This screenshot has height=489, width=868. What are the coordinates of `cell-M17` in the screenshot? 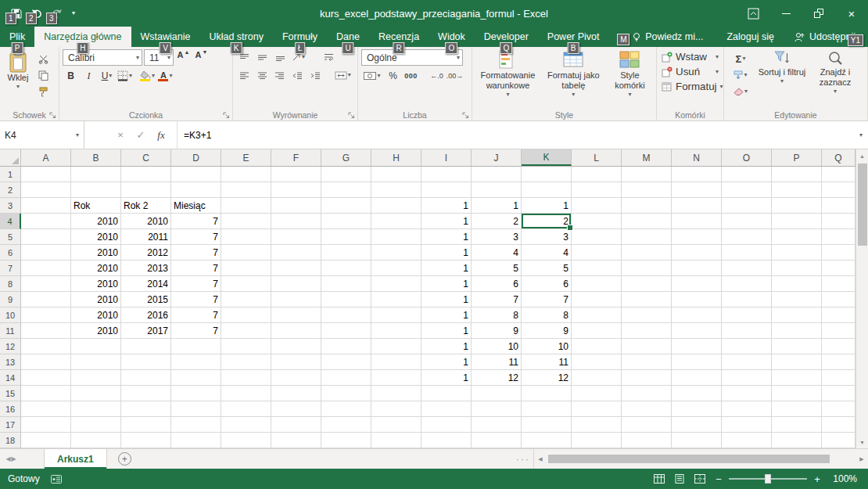 It's located at (647, 425).